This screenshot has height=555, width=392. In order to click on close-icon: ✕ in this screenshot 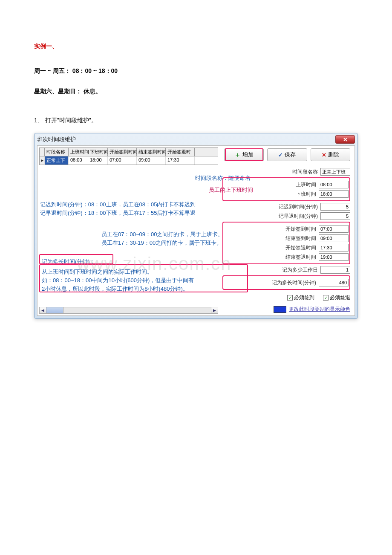, I will do `click(345, 140)`.